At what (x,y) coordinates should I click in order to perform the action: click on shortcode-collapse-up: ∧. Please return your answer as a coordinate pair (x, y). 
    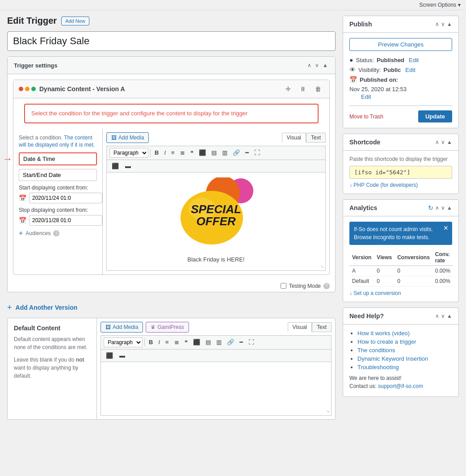
    Looking at the image, I should click on (437, 142).